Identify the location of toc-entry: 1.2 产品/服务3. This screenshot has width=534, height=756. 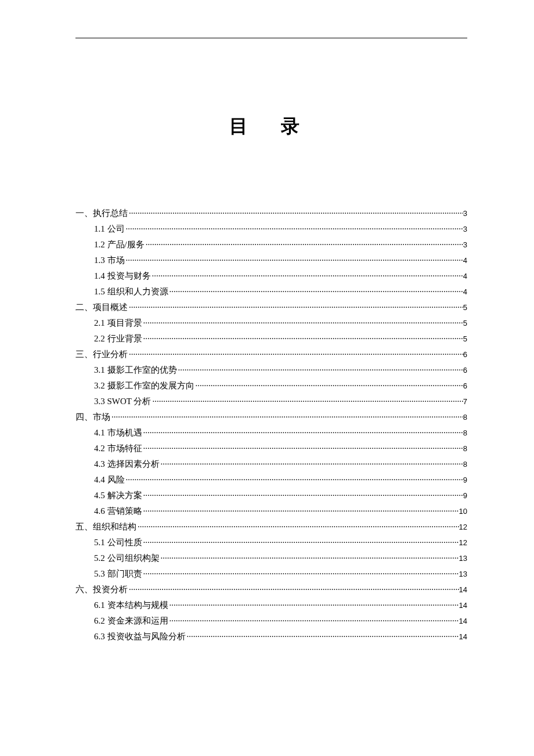
(272, 244).